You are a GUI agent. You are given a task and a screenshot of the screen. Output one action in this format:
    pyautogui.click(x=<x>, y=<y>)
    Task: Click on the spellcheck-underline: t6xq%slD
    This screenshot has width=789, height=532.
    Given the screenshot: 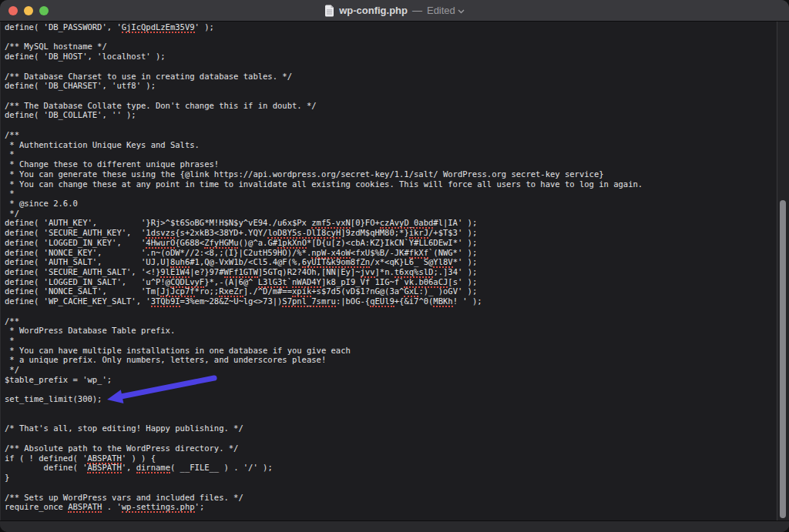 What is the action you would take?
    pyautogui.click(x=415, y=273)
    